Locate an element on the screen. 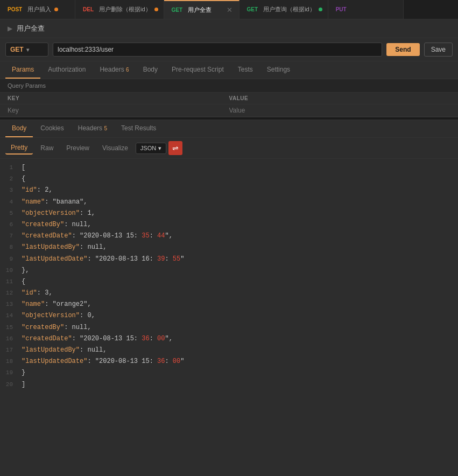  tab-put: PUT is located at coordinates (366, 10).